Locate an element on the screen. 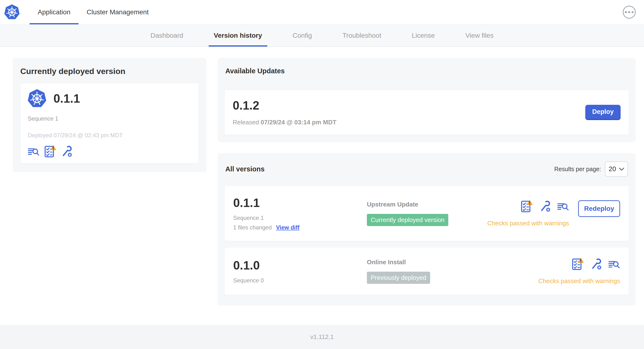 Image resolution: width=644 pixels, height=349 pixels. kubernetes-logo-icon is located at coordinates (12, 12).